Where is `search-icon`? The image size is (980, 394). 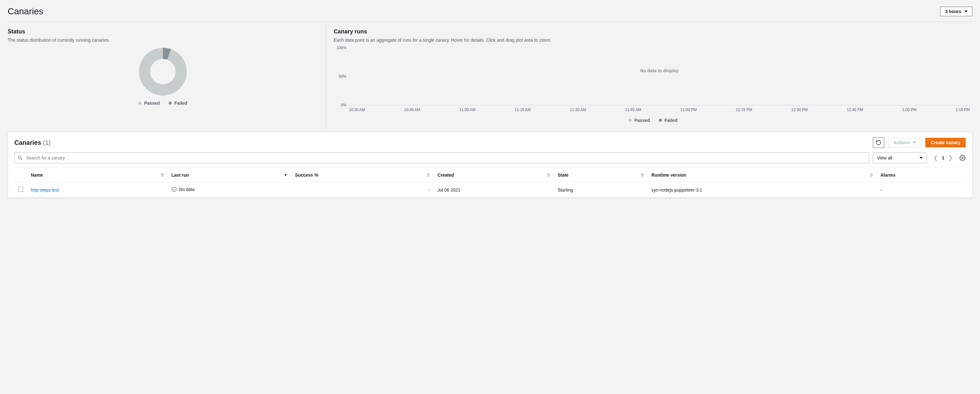 search-icon is located at coordinates (20, 158).